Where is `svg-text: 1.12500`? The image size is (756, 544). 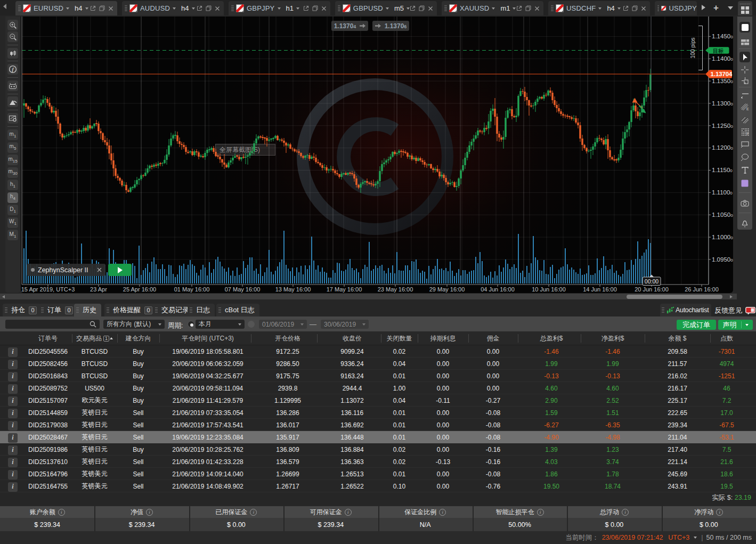 svg-text: 1.12500 is located at coordinates (722, 126).